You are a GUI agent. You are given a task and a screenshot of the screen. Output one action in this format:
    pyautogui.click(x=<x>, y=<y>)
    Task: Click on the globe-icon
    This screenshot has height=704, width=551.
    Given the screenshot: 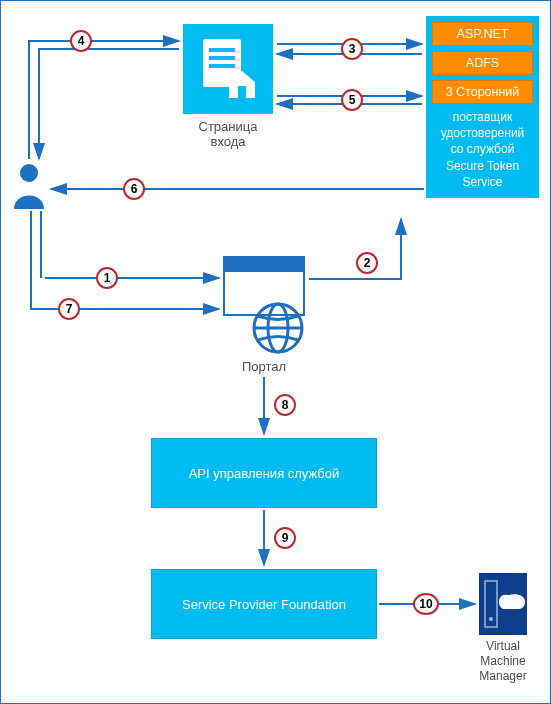 What is the action you would take?
    pyautogui.click(x=278, y=328)
    